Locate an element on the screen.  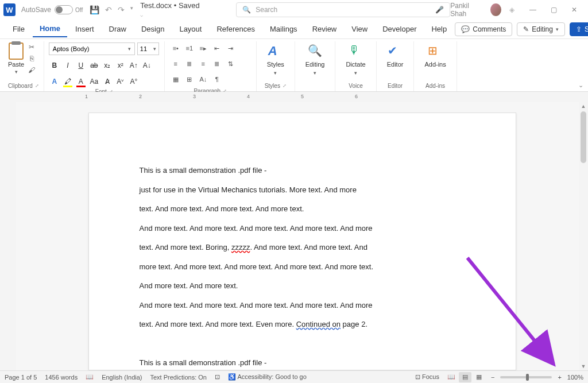
change-case-button: Aa is located at coordinates (94, 82).